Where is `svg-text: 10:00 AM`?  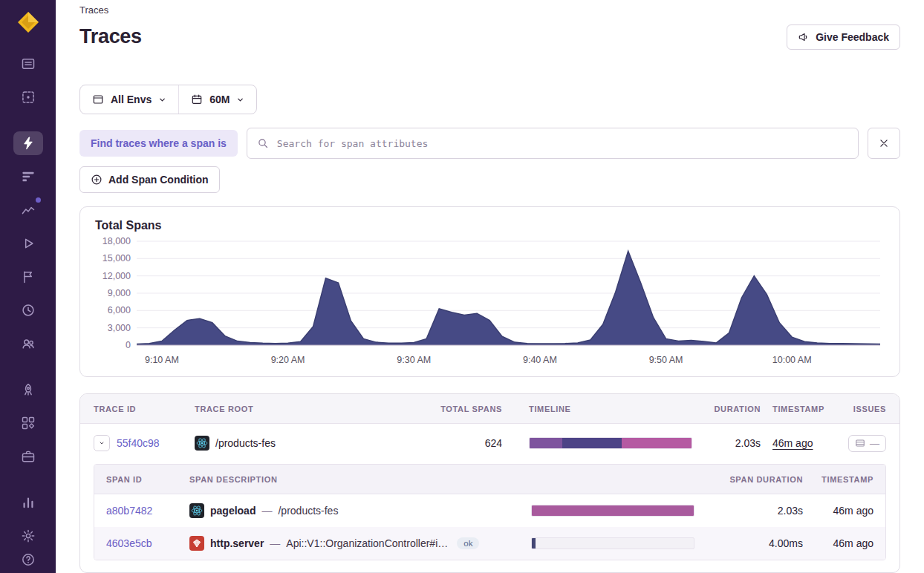 svg-text: 10:00 AM is located at coordinates (792, 360).